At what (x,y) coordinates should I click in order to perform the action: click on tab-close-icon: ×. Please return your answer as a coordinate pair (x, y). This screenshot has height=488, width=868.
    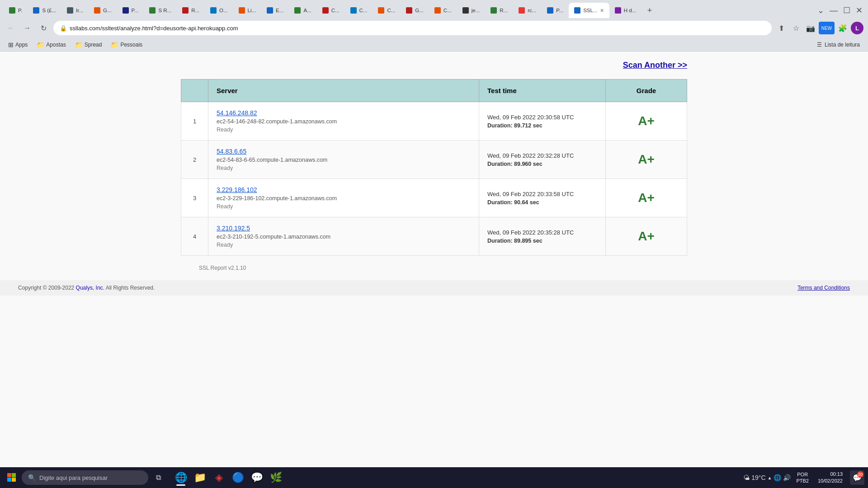
    Looking at the image, I should click on (602, 10).